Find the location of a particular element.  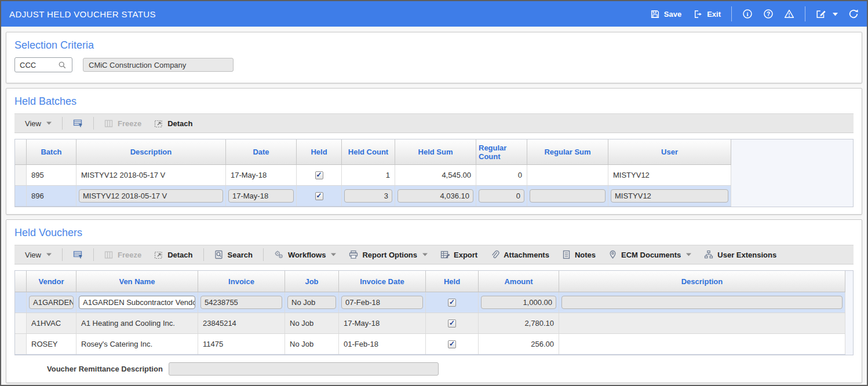

help-button: ? is located at coordinates (768, 14).